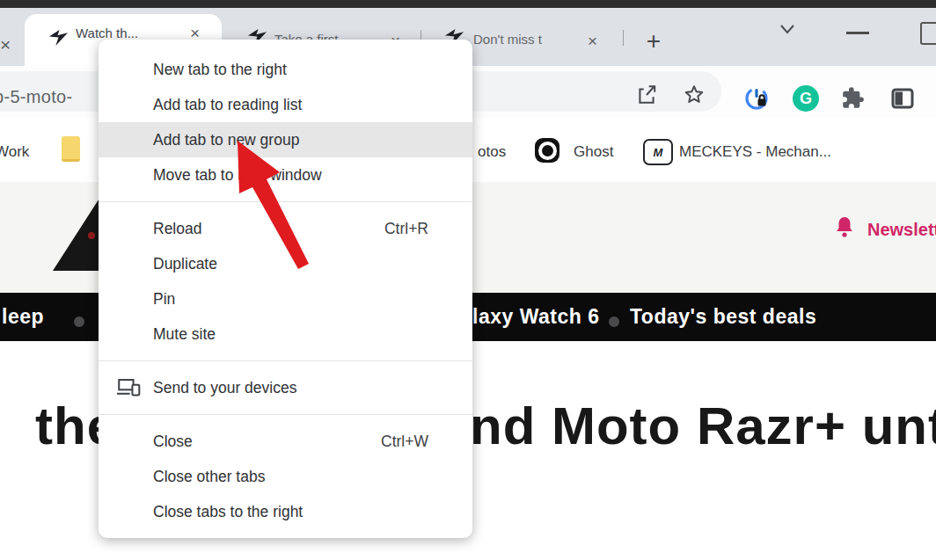  I want to click on tab-divider, so click(623, 38).